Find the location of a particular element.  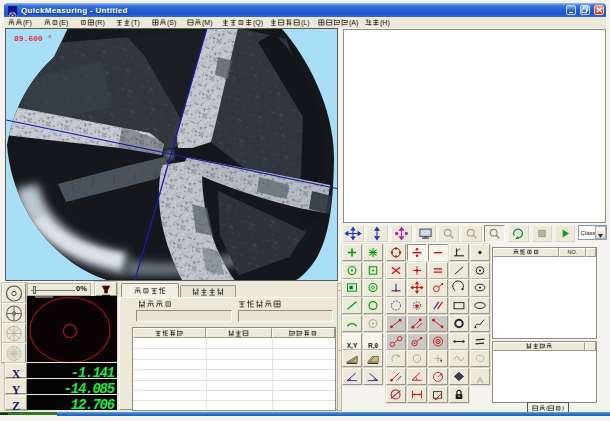

svg-text: 89.600 ° is located at coordinates (33, 38).